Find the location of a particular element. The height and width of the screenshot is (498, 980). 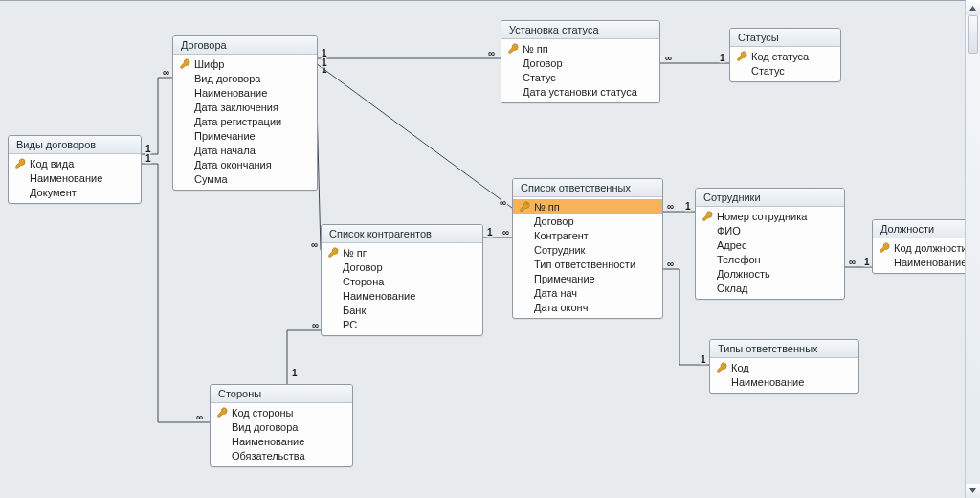

table-field: Должность is located at coordinates (769, 274).